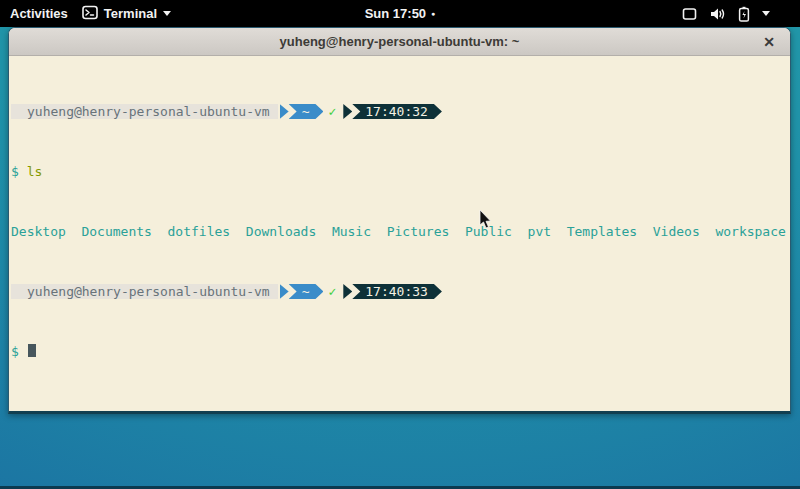 This screenshot has height=489, width=800. I want to click on prompt-time-segment: 17:40:32, so click(397, 112).